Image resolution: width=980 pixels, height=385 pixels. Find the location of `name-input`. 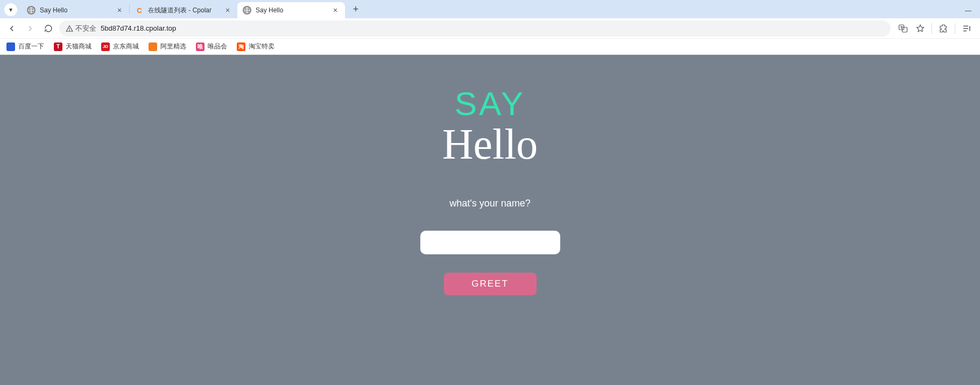

name-input is located at coordinates (490, 243).